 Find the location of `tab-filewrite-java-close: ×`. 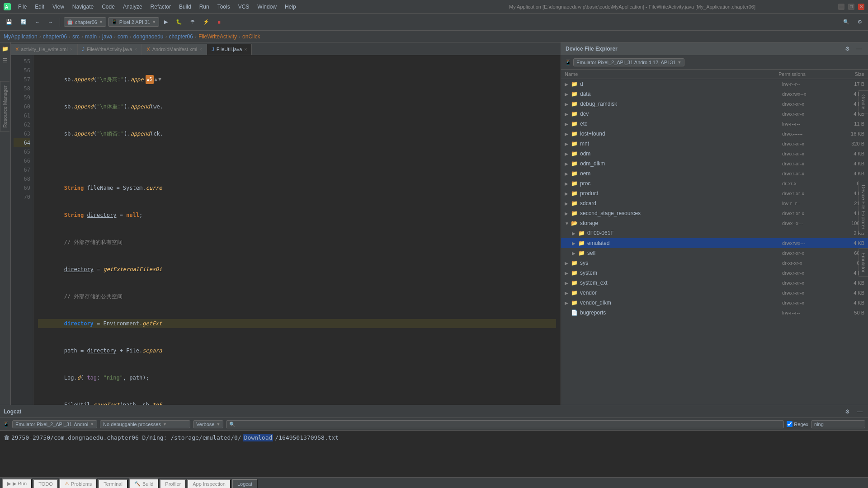

tab-filewrite-java-close: × is located at coordinates (136, 50).